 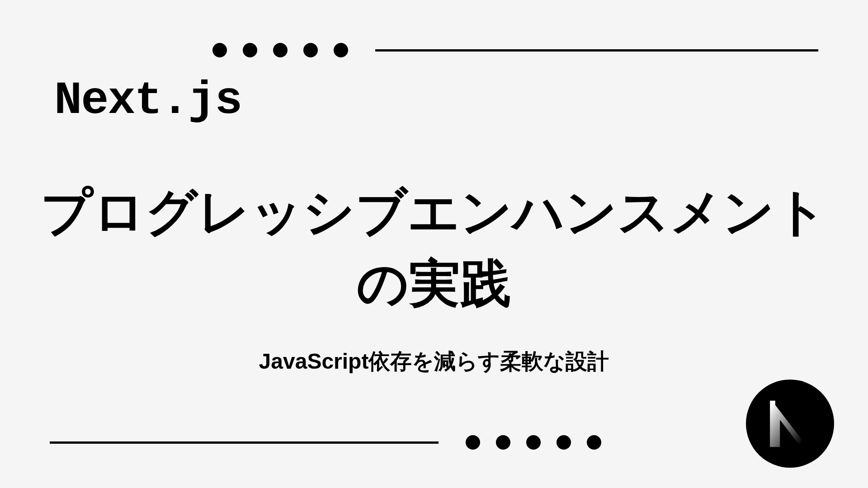 I want to click on bottom-decoration, so click(x=434, y=442).